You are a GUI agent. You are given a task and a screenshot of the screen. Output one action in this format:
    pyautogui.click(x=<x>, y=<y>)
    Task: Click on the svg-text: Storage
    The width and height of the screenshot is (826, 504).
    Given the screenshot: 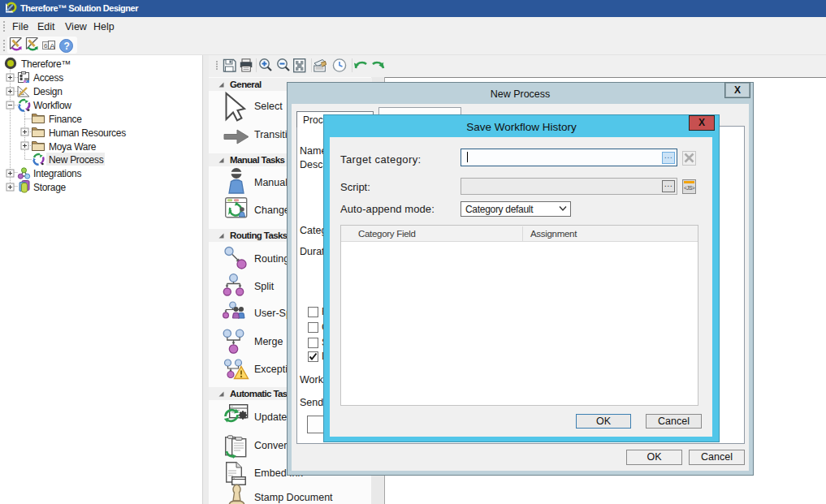 What is the action you would take?
    pyautogui.click(x=50, y=187)
    